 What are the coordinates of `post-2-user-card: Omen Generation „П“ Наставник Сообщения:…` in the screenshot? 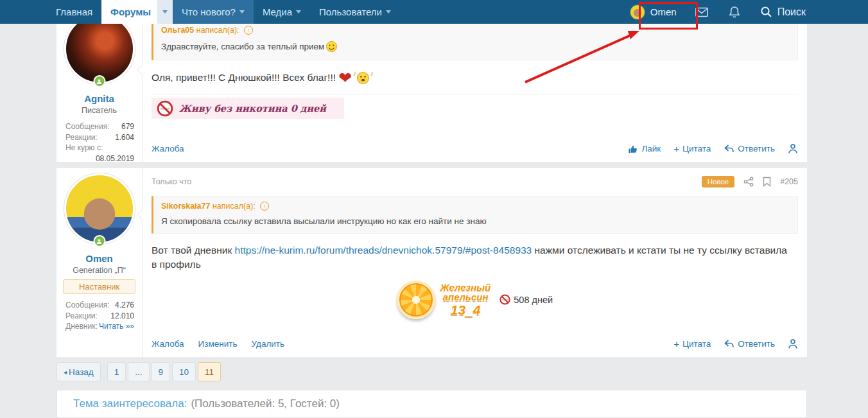 It's located at (100, 263).